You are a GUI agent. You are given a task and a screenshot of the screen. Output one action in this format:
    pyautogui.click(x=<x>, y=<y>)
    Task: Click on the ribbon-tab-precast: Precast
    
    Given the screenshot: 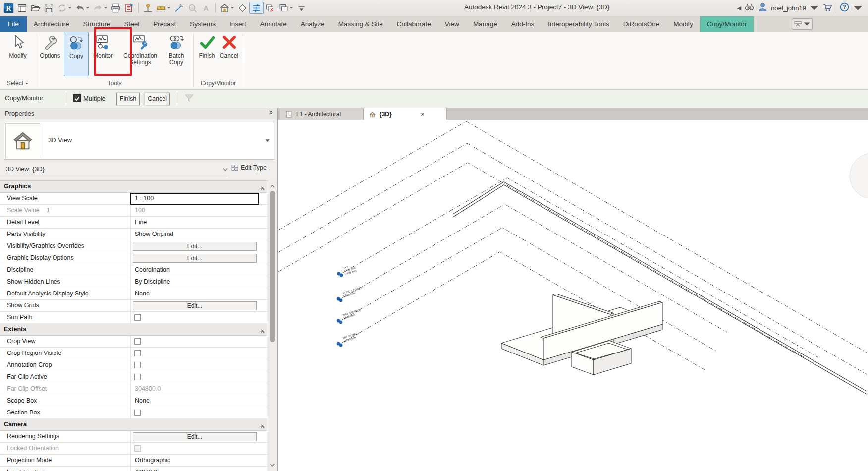 What is the action you would take?
    pyautogui.click(x=164, y=24)
    